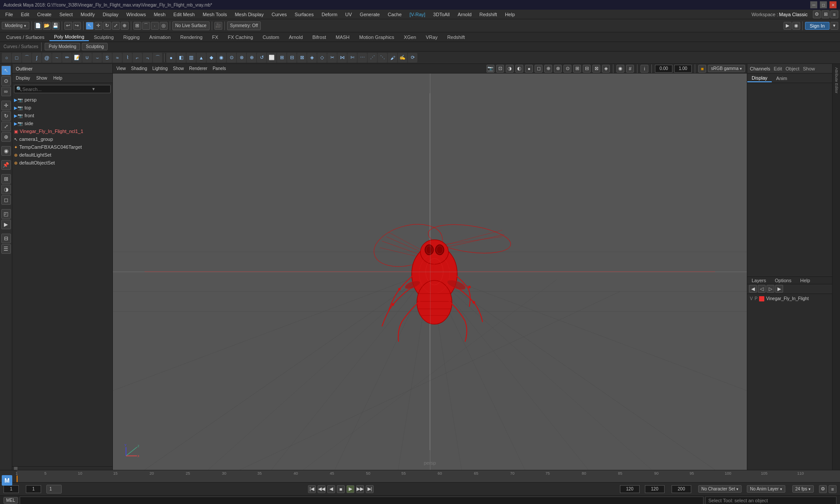 The height and width of the screenshot is (504, 840). What do you see at coordinates (111, 14) in the screenshot?
I see `menu-display: Display` at bounding box center [111, 14].